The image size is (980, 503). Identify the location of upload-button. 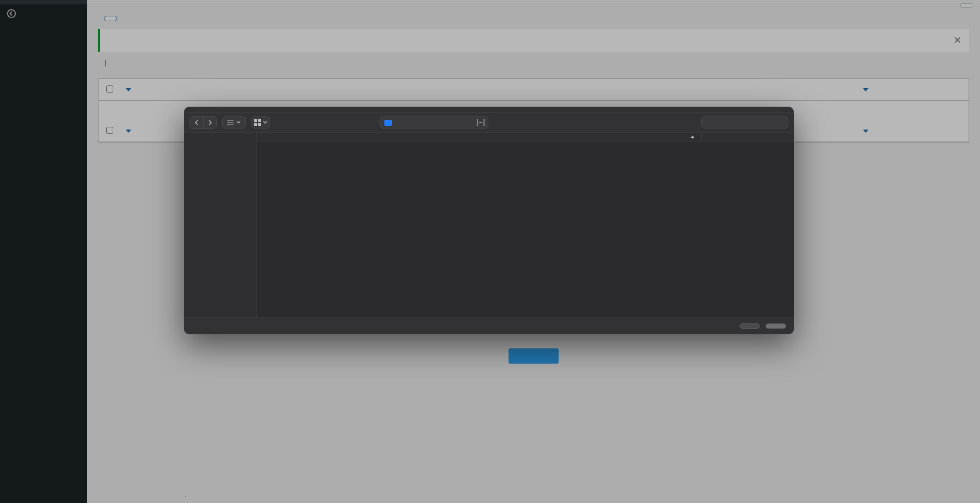
(776, 326).